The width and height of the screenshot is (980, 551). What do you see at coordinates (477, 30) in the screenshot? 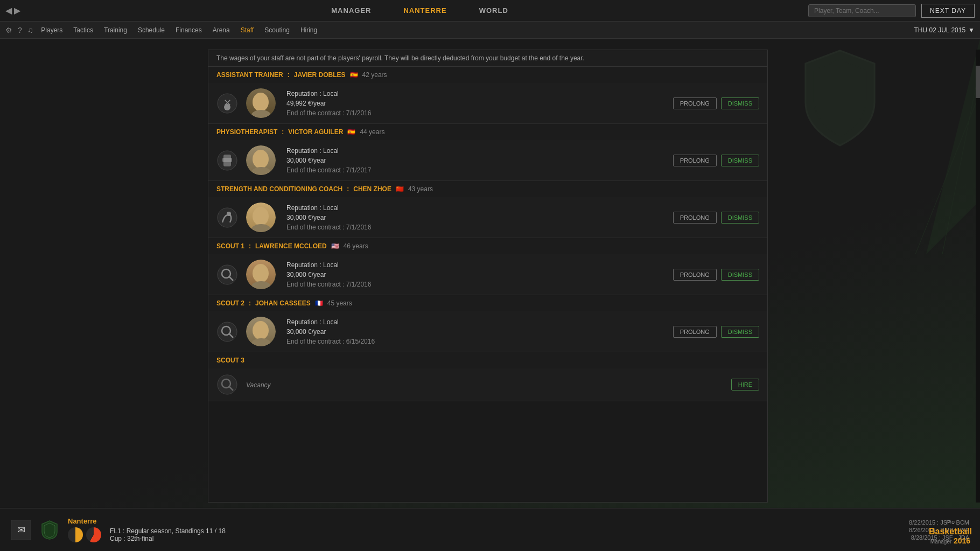
I see `sub-nav-links: Players Tactics Training Schedule Financ…` at bounding box center [477, 30].